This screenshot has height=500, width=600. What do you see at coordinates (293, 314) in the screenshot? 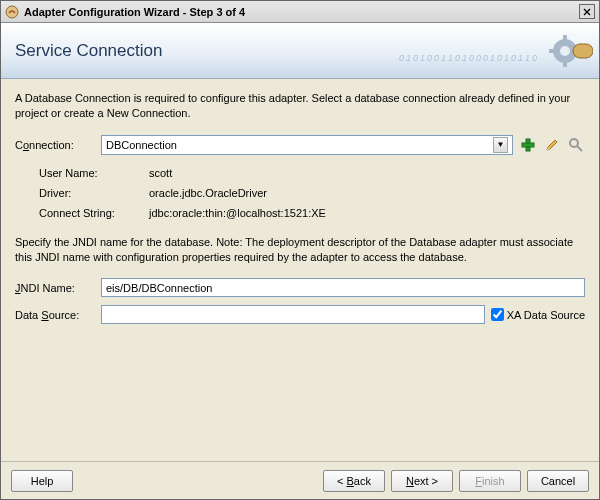
I see `datasource-input` at bounding box center [293, 314].